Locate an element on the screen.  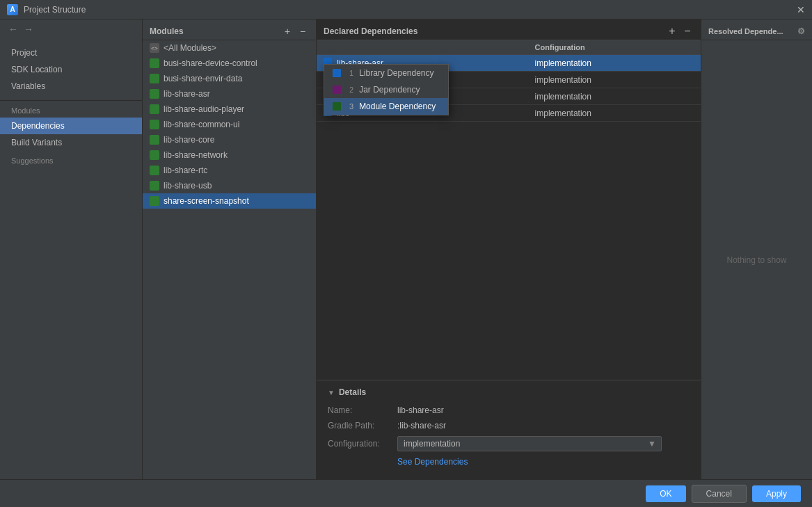
modules-toolbar: + − is located at coordinates (295, 31).